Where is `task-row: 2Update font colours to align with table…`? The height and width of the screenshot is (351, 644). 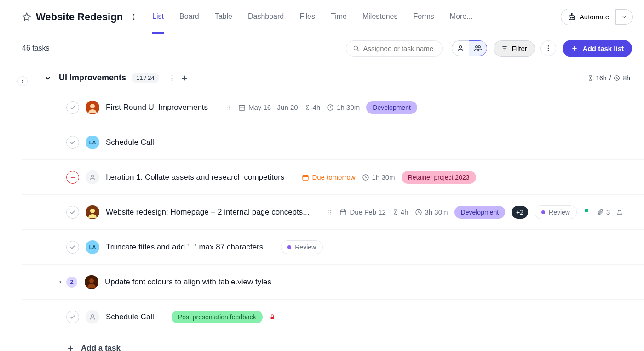 task-row: 2Update font colours to align with table… is located at coordinates (333, 282).